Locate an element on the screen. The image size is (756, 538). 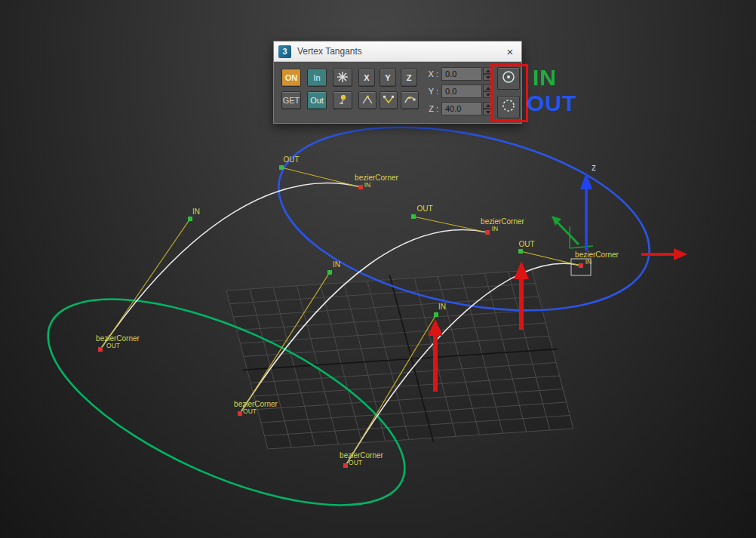
dialog-title: Vertex Tangants is located at coordinates (330, 51).